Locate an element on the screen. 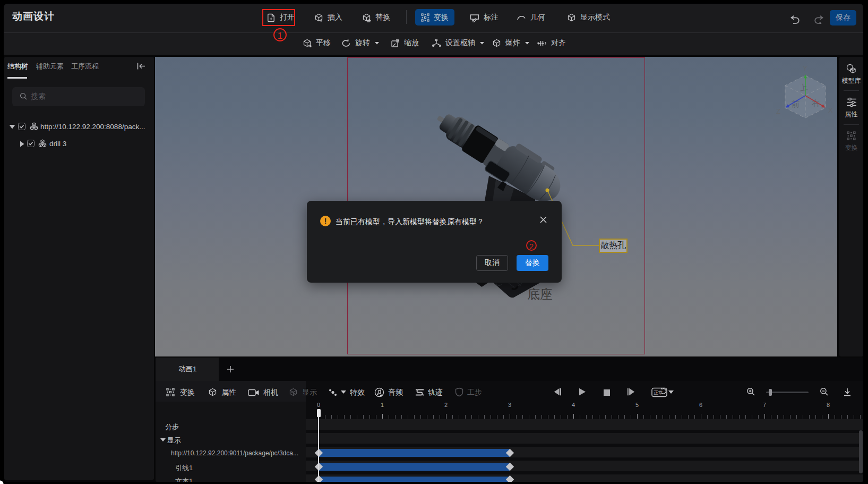 Image resolution: width=868 pixels, height=484 pixels. svg-text: Z is located at coordinates (778, 112).